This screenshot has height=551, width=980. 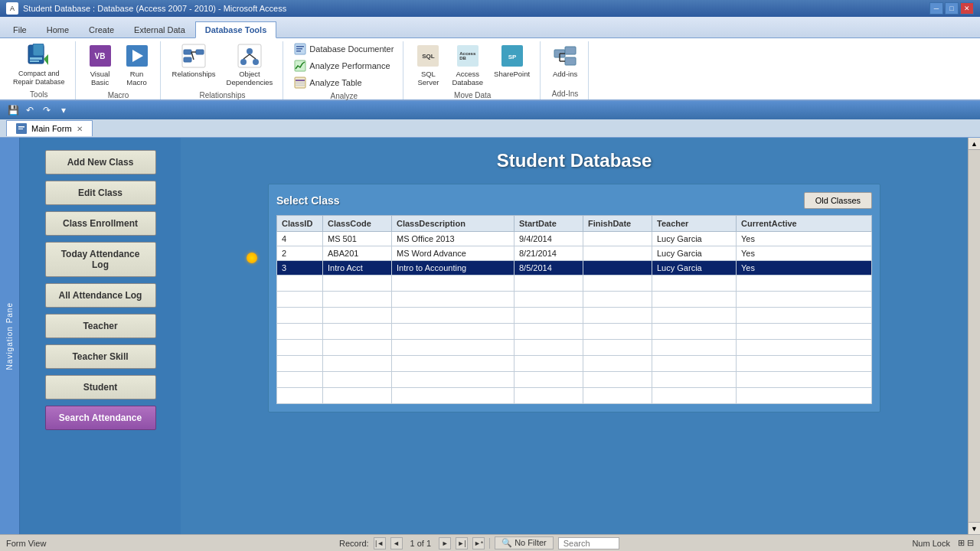 I want to click on ribbon-group-macro: VB VisualBasic RunMacro Macro, so click(x=119, y=70).